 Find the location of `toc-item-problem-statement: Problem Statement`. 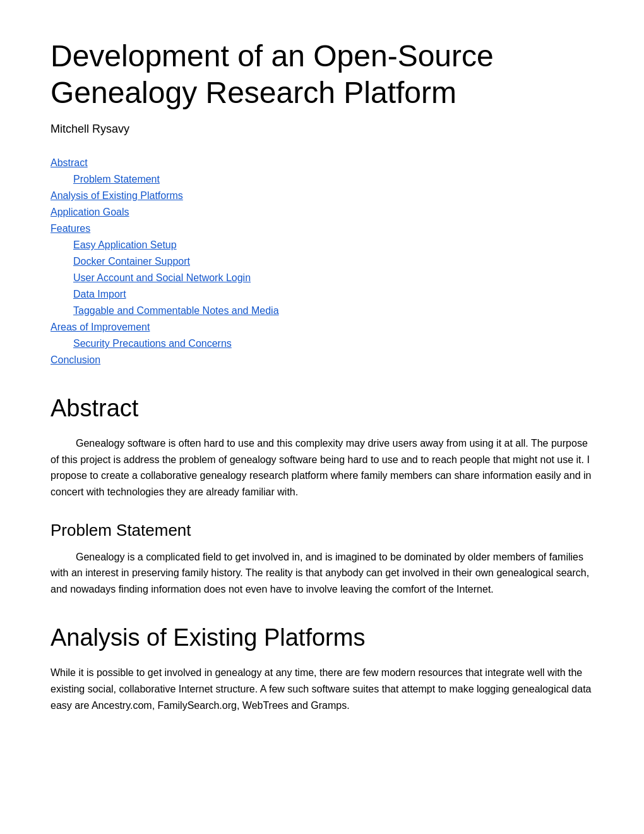

toc-item-problem-statement: Problem Statement is located at coordinates (322, 179).